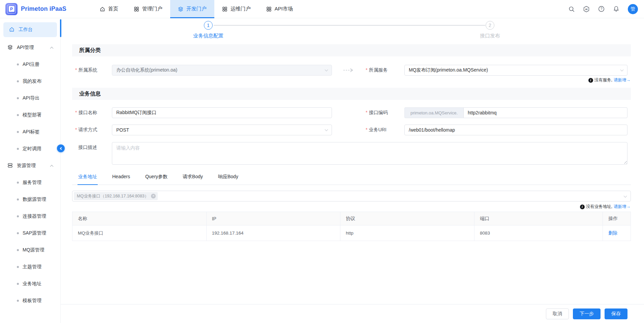 The height and width of the screenshot is (323, 644). Describe the element at coordinates (90, 94) in the screenshot. I see `section-title: 业务信息` at that location.